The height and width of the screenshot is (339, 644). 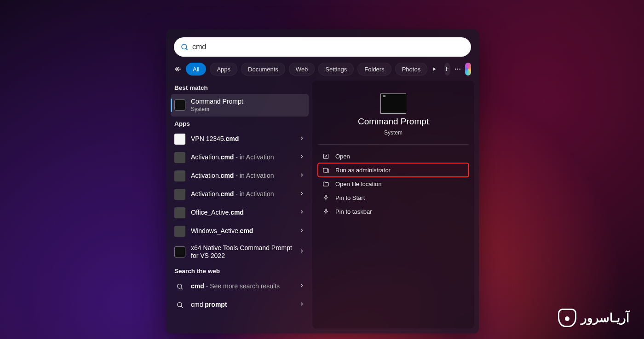 I want to click on filter-web: Web, so click(x=302, y=69).